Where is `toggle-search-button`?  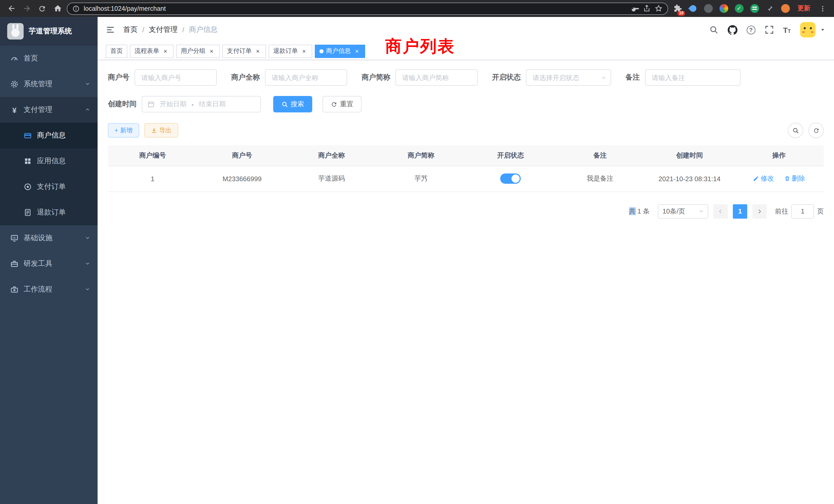
toggle-search-button is located at coordinates (795, 131).